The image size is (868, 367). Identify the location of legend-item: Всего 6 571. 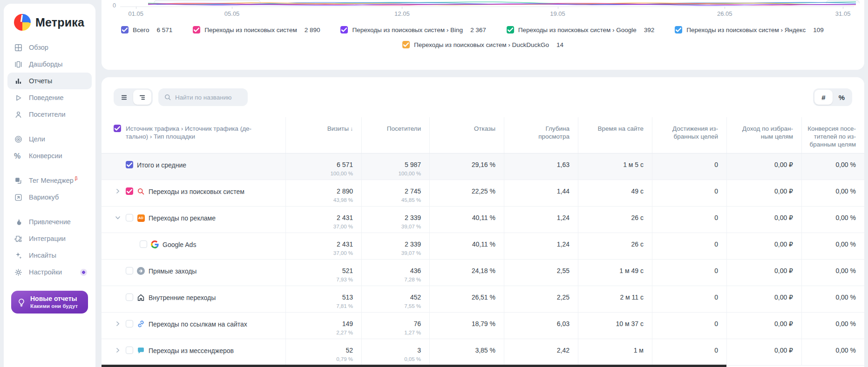
(147, 30).